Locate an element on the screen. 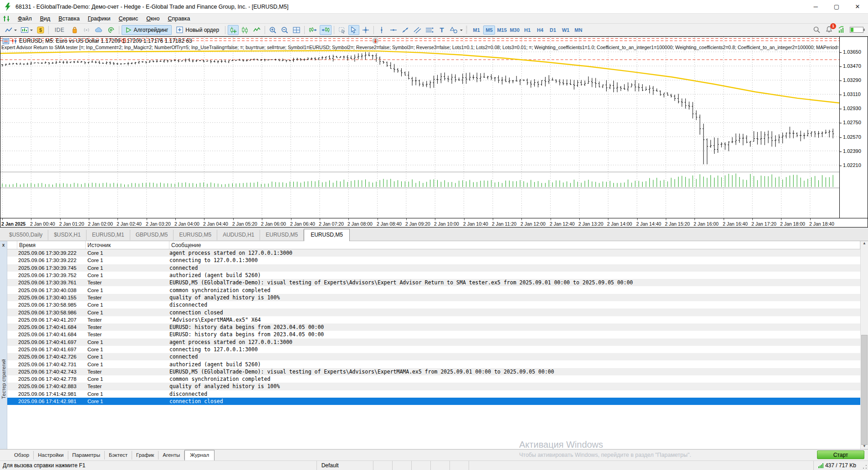 This screenshot has width=868, height=470. timeframe-M30: M30 is located at coordinates (515, 30).